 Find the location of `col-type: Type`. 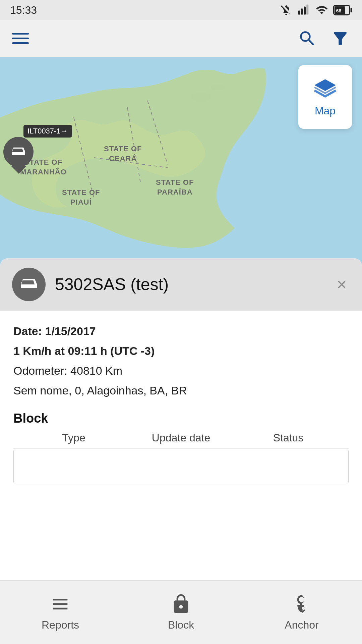

col-type: Type is located at coordinates (74, 438).